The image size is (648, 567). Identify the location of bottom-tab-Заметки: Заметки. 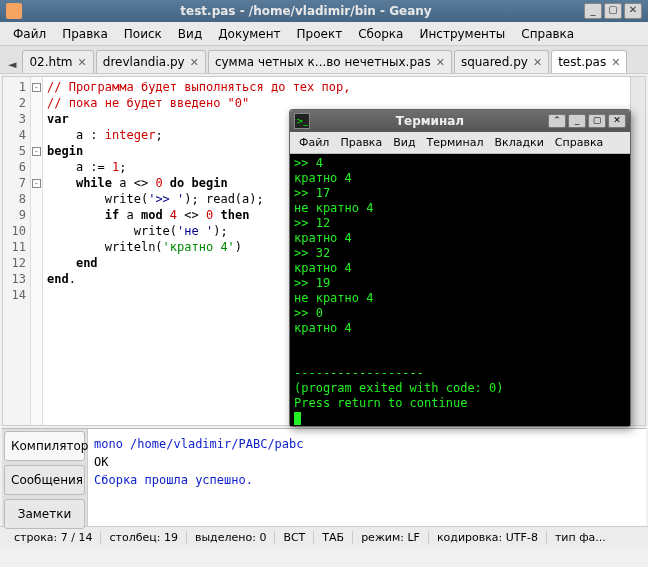
(44, 514).